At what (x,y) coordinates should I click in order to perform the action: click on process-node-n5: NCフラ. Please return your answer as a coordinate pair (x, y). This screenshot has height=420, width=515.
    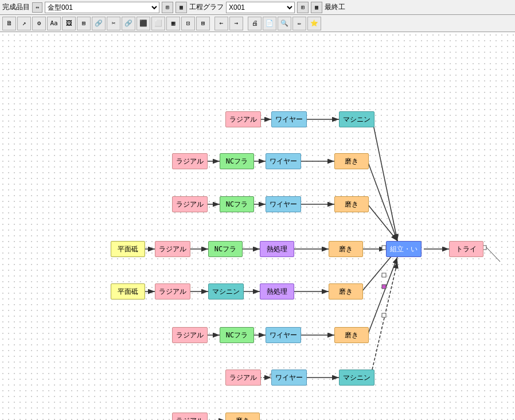
    Looking at the image, I should click on (237, 161).